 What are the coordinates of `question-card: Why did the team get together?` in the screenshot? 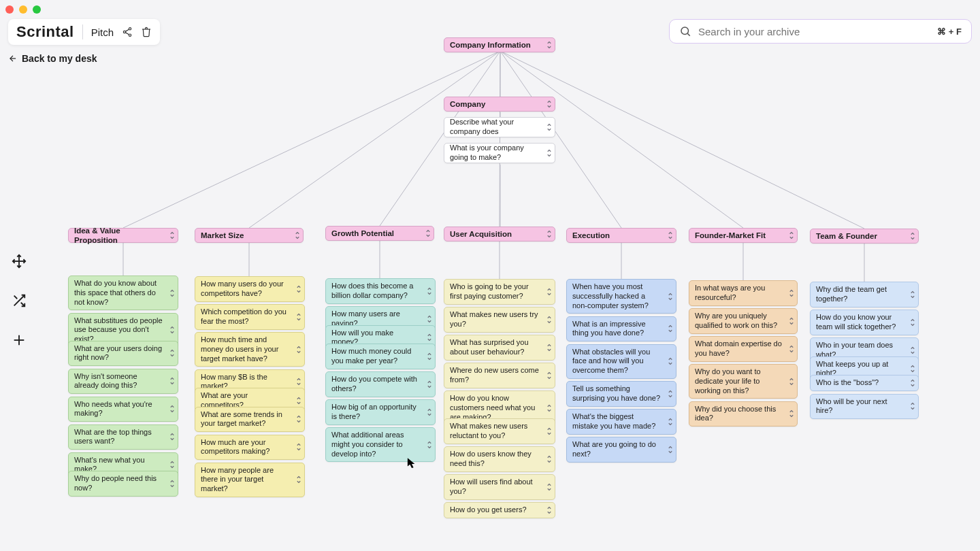 It's located at (864, 295).